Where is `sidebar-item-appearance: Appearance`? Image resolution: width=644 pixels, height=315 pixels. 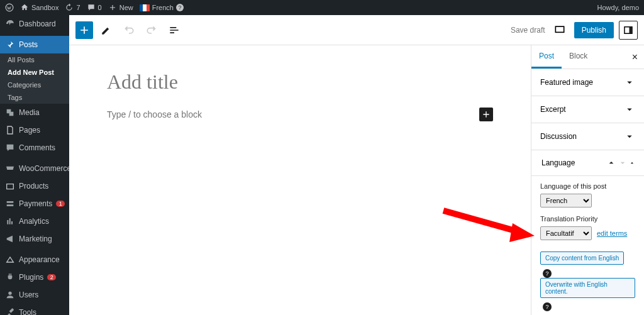 sidebar-item-appearance: Appearance is located at coordinates (35, 260).